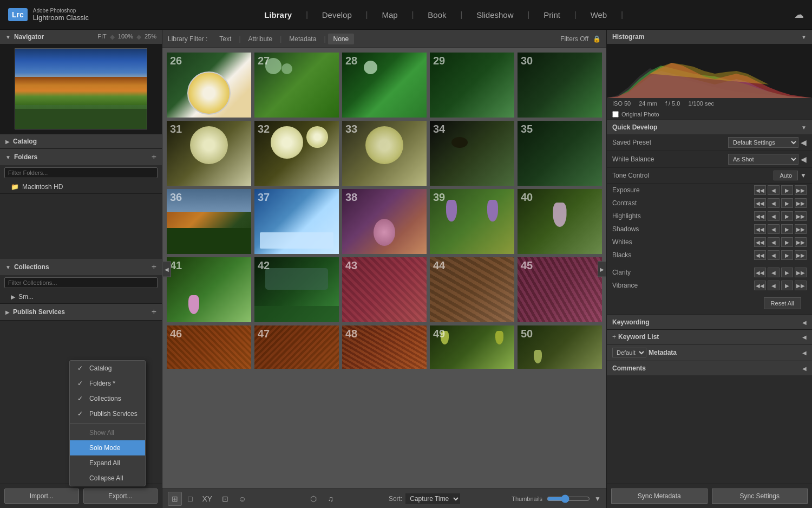  I want to click on folders-header: ▼ Folders +, so click(81, 157).